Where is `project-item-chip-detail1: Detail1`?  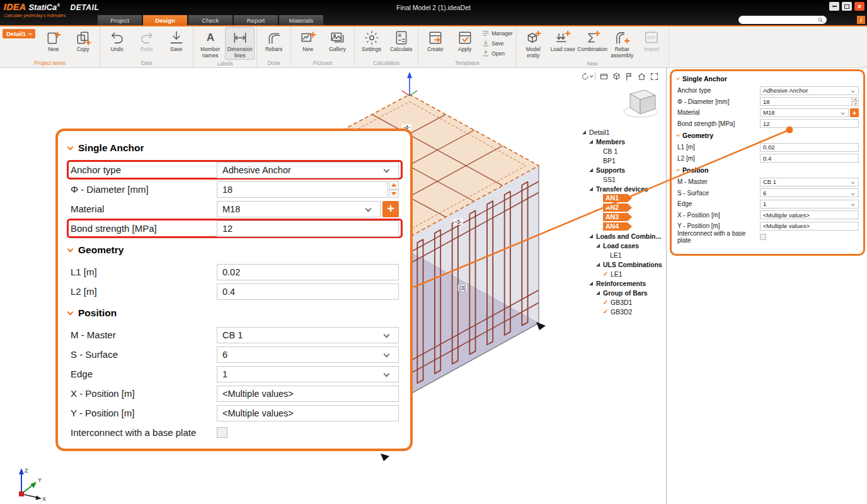 project-item-chip-detail1: Detail1 is located at coordinates (19, 34).